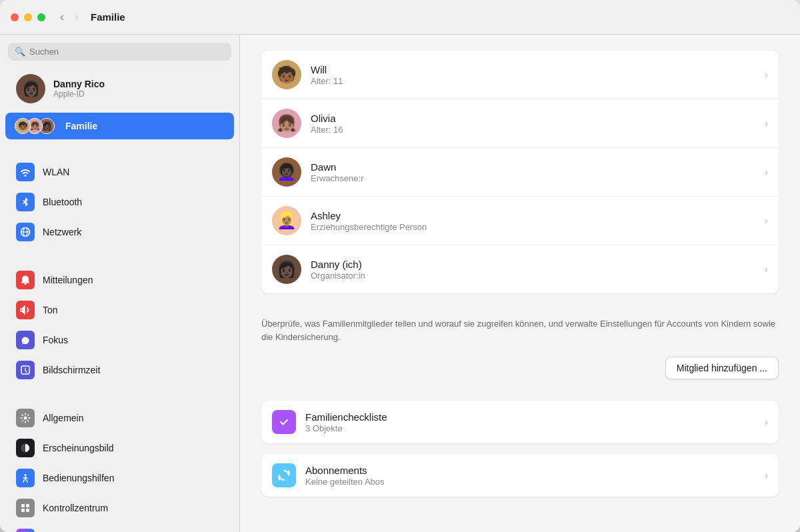  I want to click on member-name-will: Will, so click(533, 69).